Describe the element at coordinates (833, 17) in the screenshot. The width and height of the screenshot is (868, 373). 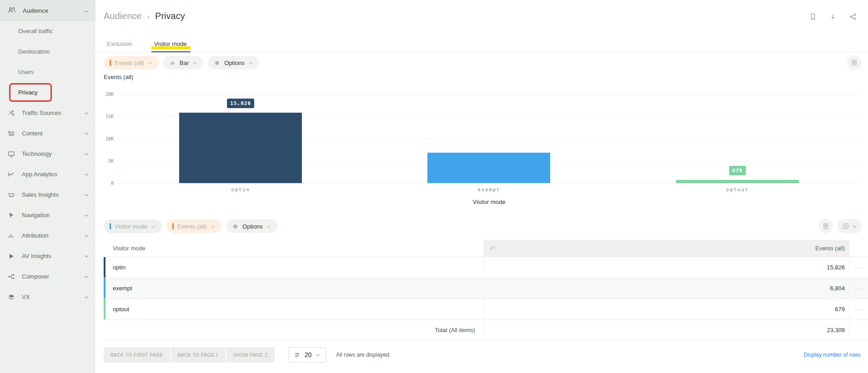
I see `header-actions` at that location.